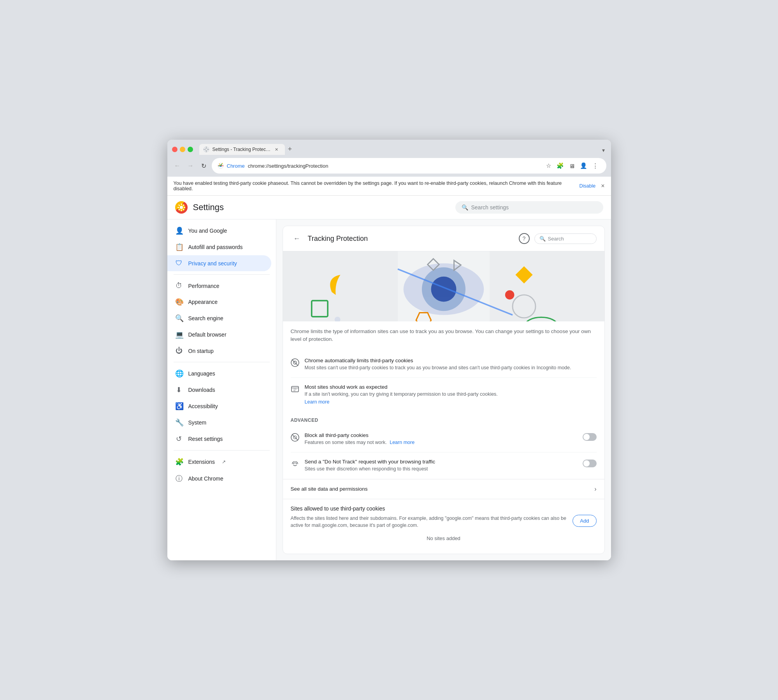 The height and width of the screenshot is (700, 778). I want to click on sidebar-item-accessibility: ♿ Accessibility, so click(220, 406).